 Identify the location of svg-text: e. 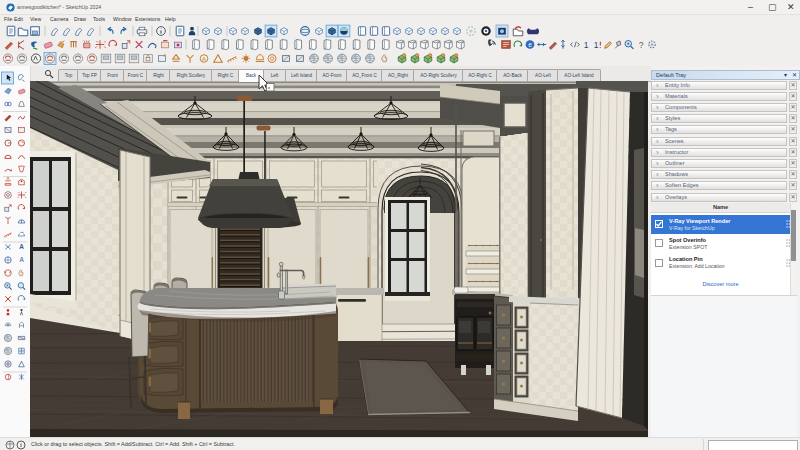
(530, 44).